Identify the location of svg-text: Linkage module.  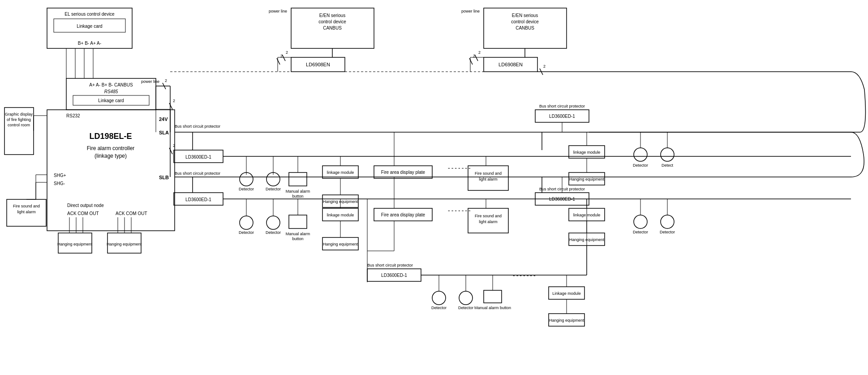
(567, 293).